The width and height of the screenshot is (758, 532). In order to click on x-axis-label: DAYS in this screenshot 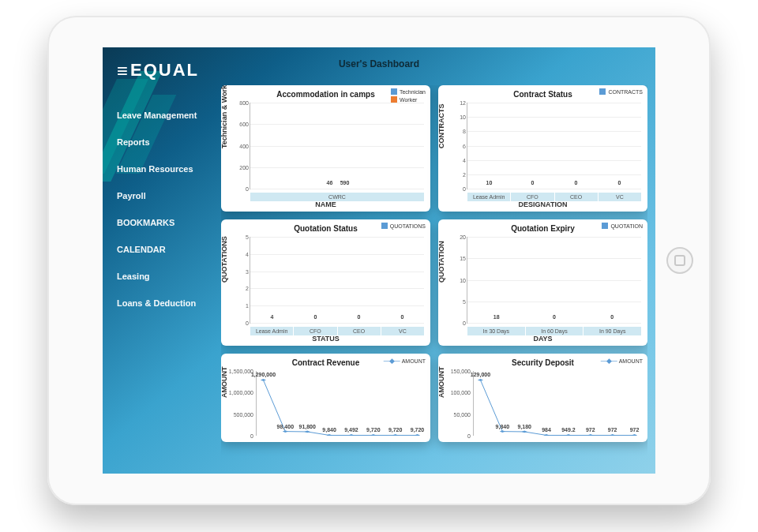, I will do `click(543, 339)`.